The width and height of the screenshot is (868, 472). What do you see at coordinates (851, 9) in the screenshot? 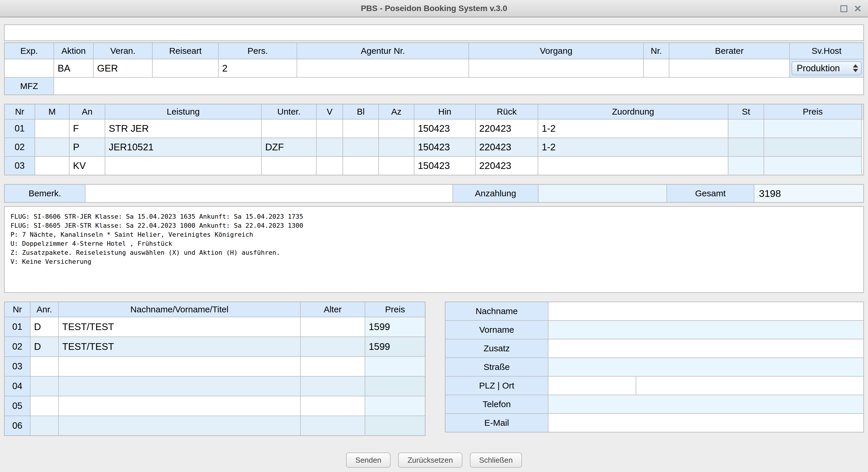
I see `window-controls: ✕` at bounding box center [851, 9].